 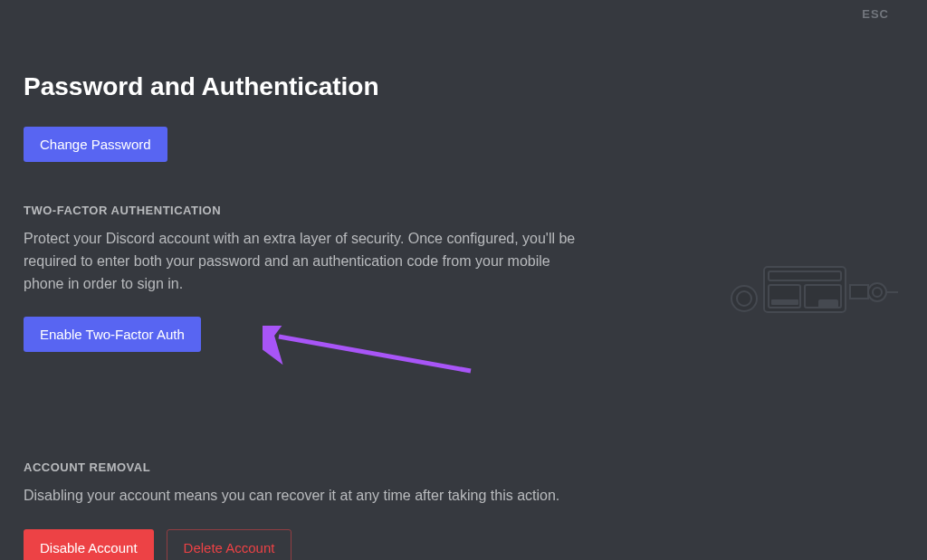 I want to click on enable-two-factor-button: Enable Two-Factor Auth, so click(x=112, y=335).